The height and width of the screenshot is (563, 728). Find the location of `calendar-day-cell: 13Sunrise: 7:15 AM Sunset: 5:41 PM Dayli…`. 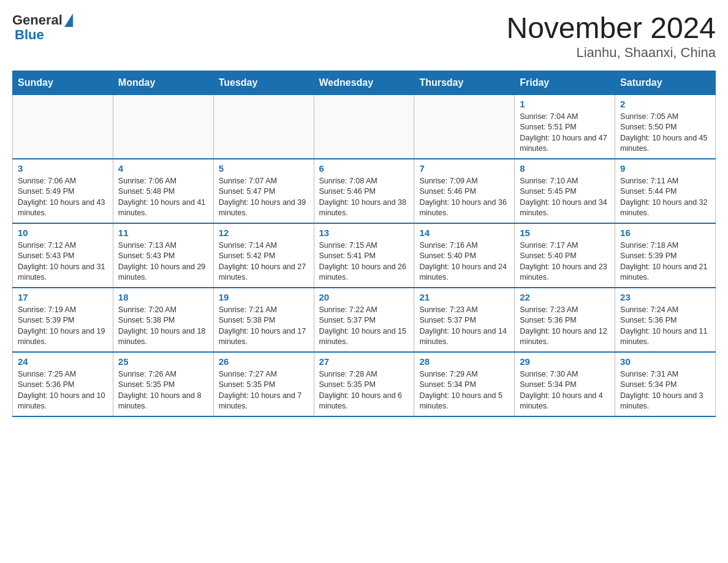

calendar-day-cell: 13Sunrise: 7:15 AM Sunset: 5:41 PM Dayli… is located at coordinates (364, 255).